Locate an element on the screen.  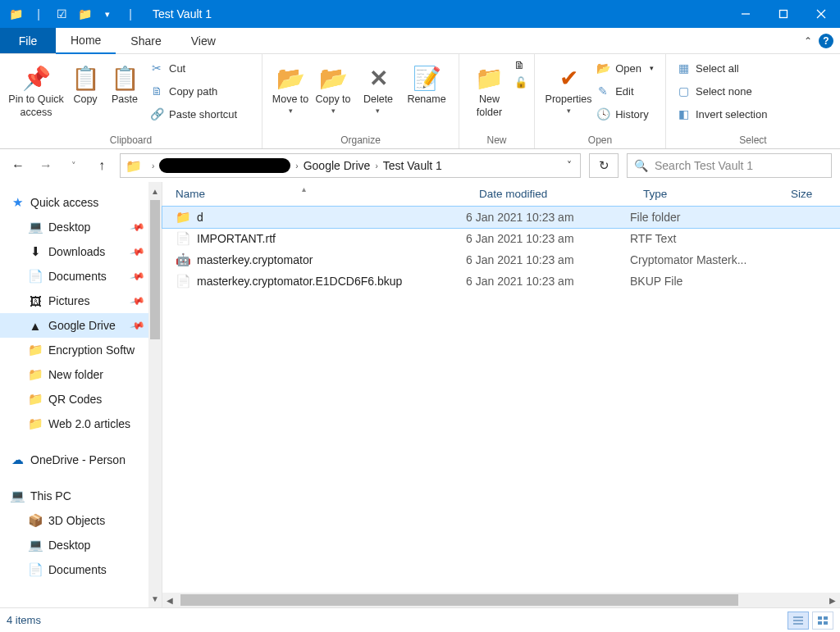
sidebar-item-desktop: 💻Desktop📌 is located at coordinates (80, 227).